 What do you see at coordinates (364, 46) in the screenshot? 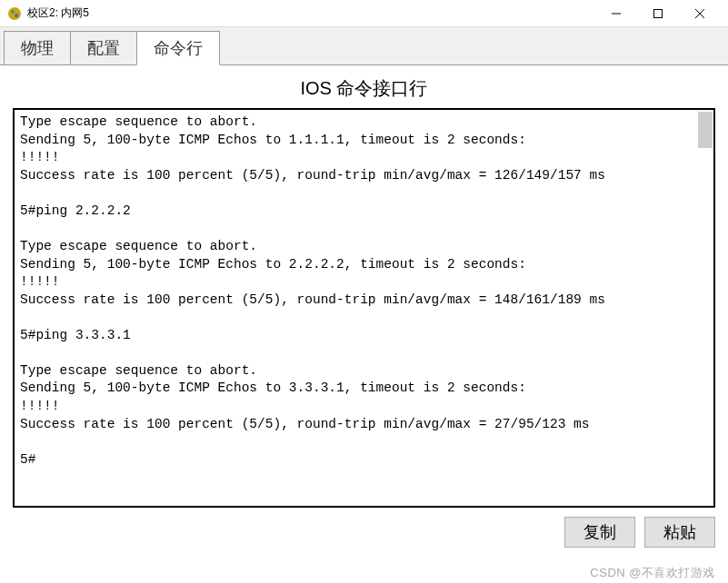
I see `tab-bar: 物理 配置 命令行` at bounding box center [364, 46].